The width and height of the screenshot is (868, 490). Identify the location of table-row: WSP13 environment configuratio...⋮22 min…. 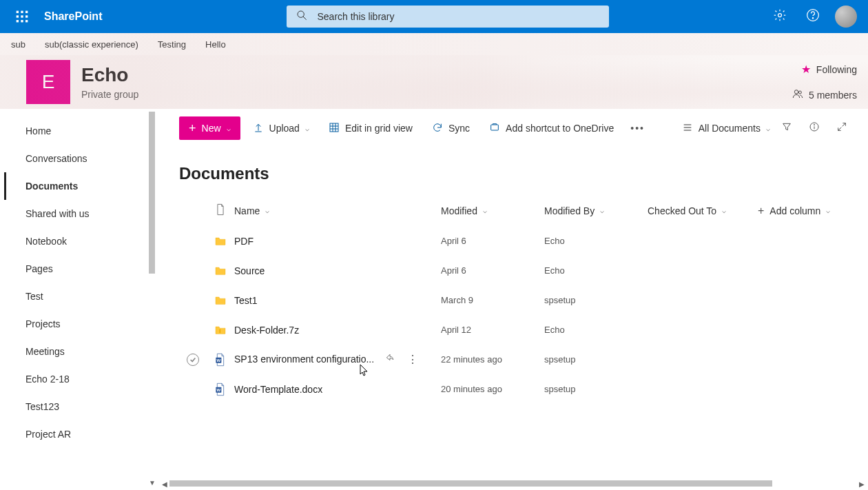
(516, 360).